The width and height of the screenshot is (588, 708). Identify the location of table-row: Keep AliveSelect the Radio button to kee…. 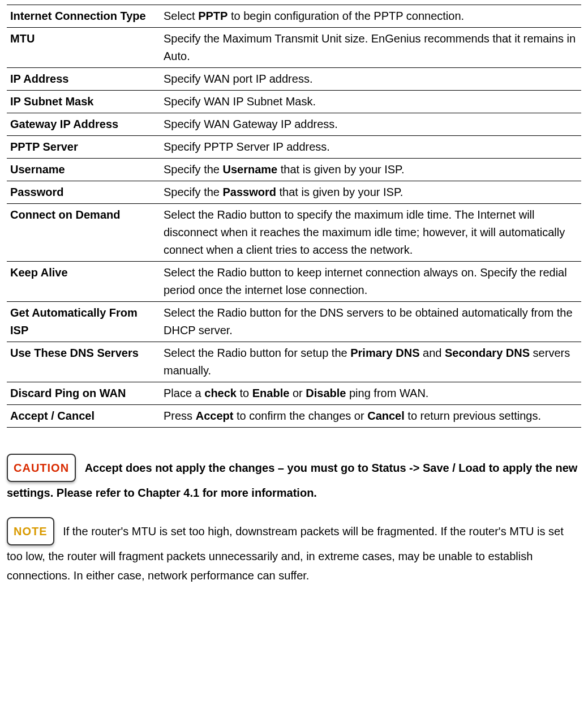
(294, 282).